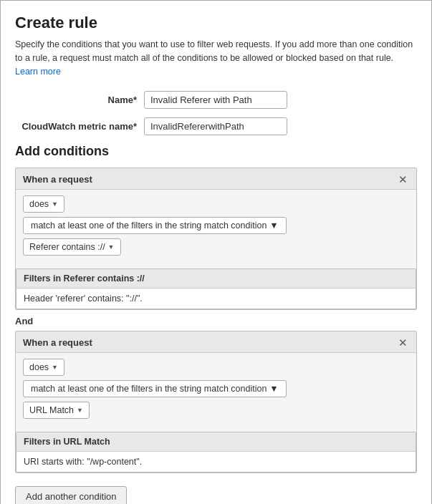 This screenshot has height=504, width=432. I want to click on filters-header-1: Filters in Referer contains ://, so click(216, 279).